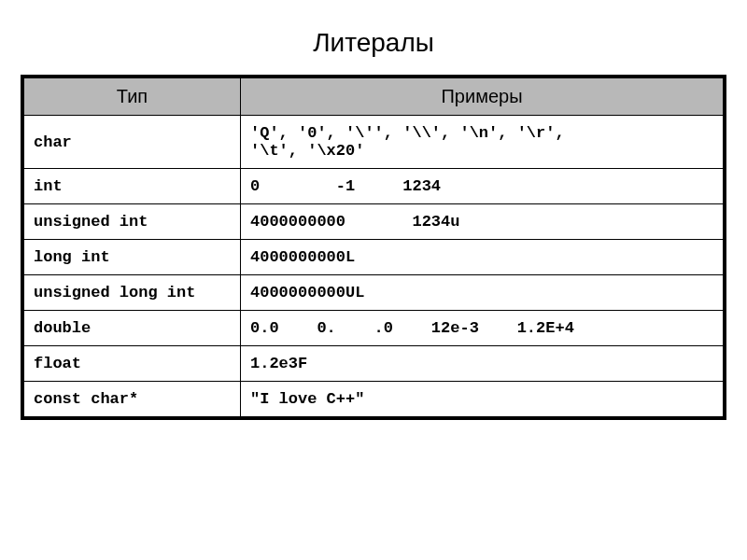 This screenshot has height=560, width=747. I want to click on cell-type: const char*, so click(133, 399).